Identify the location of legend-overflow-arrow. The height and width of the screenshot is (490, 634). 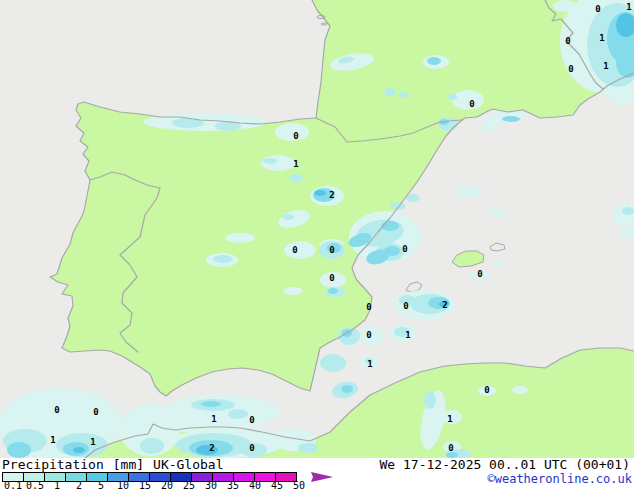
(323, 477).